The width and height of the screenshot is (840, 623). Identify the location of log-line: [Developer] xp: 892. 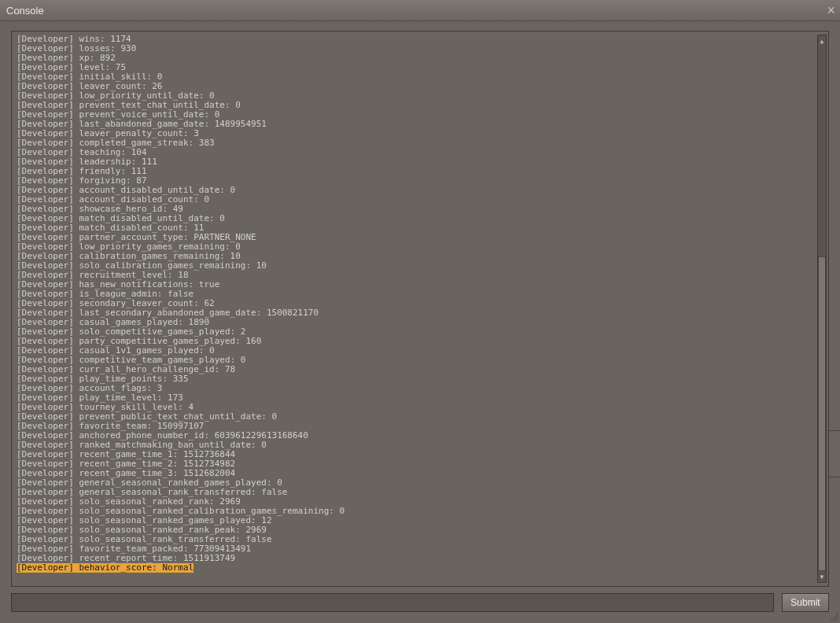
(416, 58).